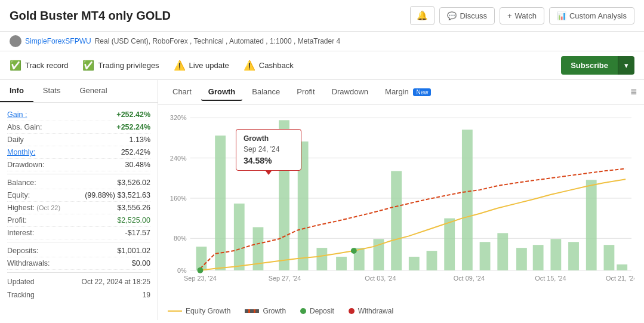 The height and width of the screenshot is (323, 644). Describe the element at coordinates (79, 183) in the screenshot. I see `balance-row: Balance: $3,526.02` at that location.